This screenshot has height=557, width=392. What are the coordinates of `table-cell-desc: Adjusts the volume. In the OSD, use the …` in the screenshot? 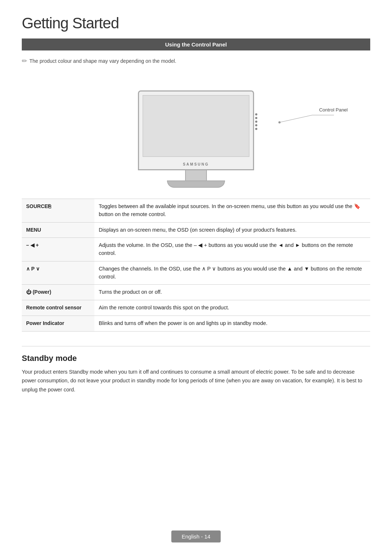 It's located at (232, 250).